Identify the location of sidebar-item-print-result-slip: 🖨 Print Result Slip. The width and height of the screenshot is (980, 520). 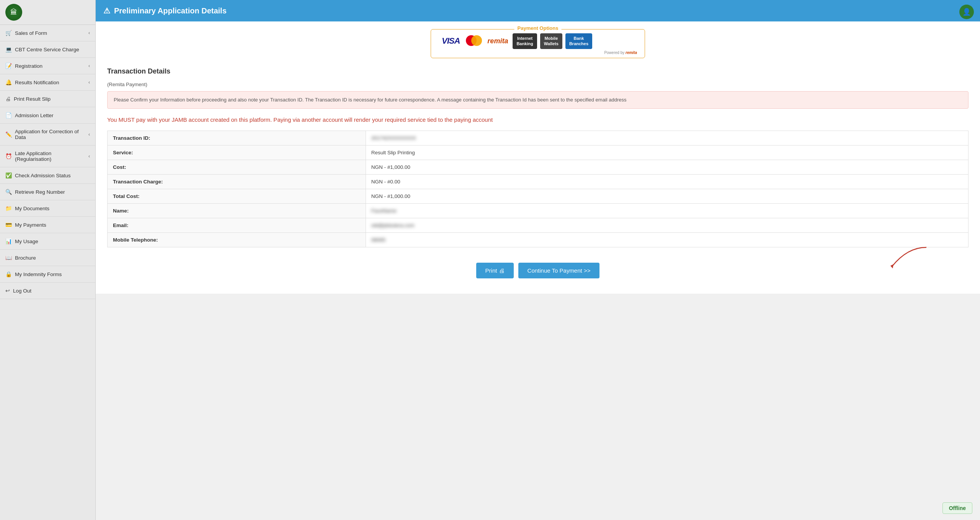
(47, 99).